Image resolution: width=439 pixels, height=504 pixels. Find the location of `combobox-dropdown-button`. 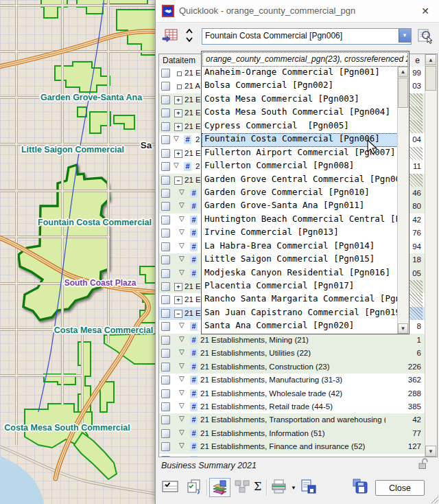

combobox-dropdown-button is located at coordinates (405, 36).